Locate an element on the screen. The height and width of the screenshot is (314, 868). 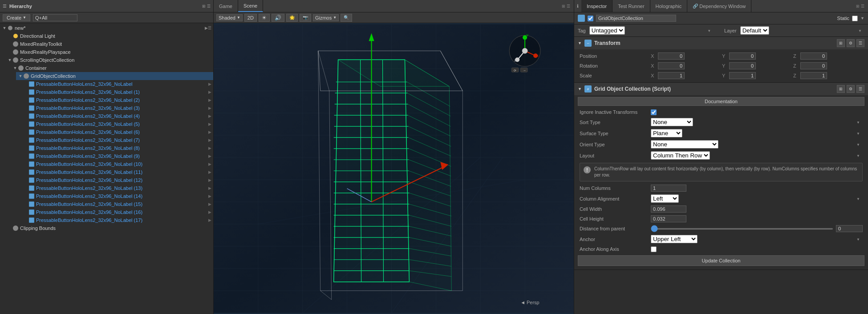
orient-type-dropdown: None Object Align Face Origin Face Origi… is located at coordinates (757, 144).